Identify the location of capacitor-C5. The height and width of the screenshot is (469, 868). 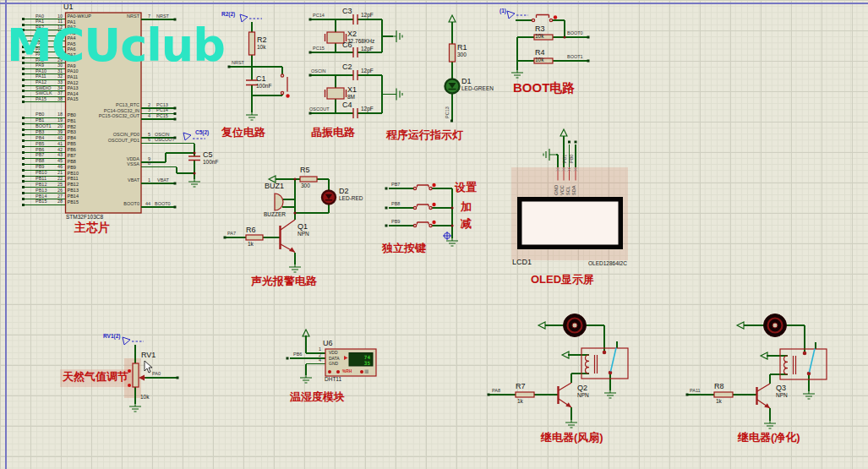
(194, 159).